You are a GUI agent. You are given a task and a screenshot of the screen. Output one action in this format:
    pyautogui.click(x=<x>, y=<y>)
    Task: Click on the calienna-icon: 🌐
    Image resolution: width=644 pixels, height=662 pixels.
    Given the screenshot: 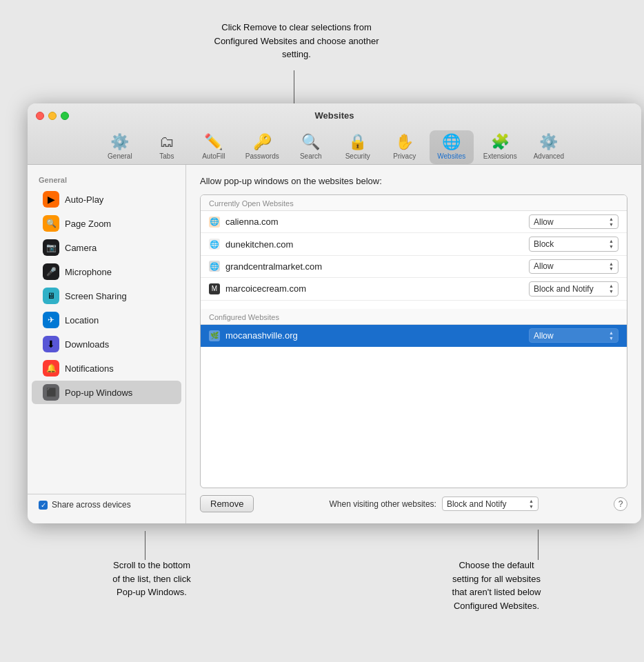 What is the action you would take?
    pyautogui.click(x=214, y=222)
    